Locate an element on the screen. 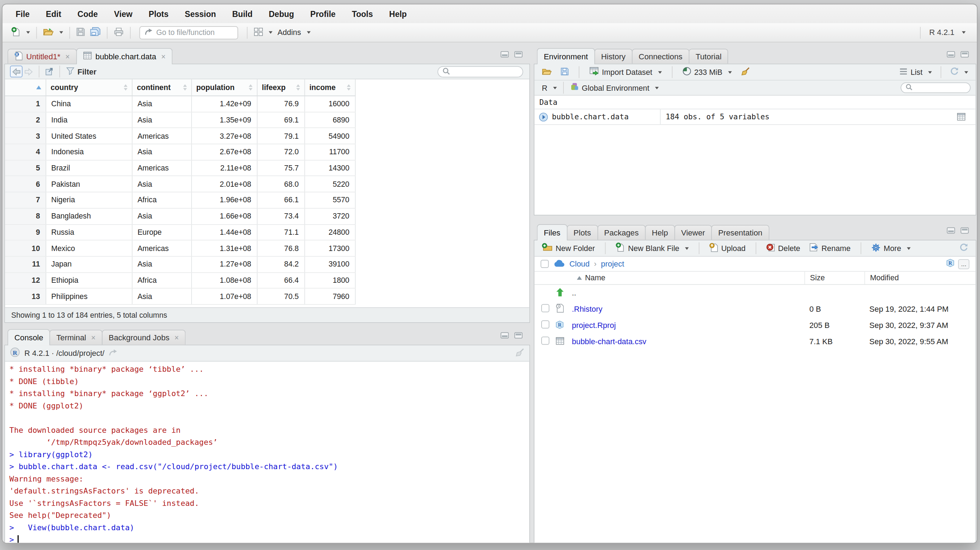 The image size is (980, 550). refresh-button is located at coordinates (959, 72).